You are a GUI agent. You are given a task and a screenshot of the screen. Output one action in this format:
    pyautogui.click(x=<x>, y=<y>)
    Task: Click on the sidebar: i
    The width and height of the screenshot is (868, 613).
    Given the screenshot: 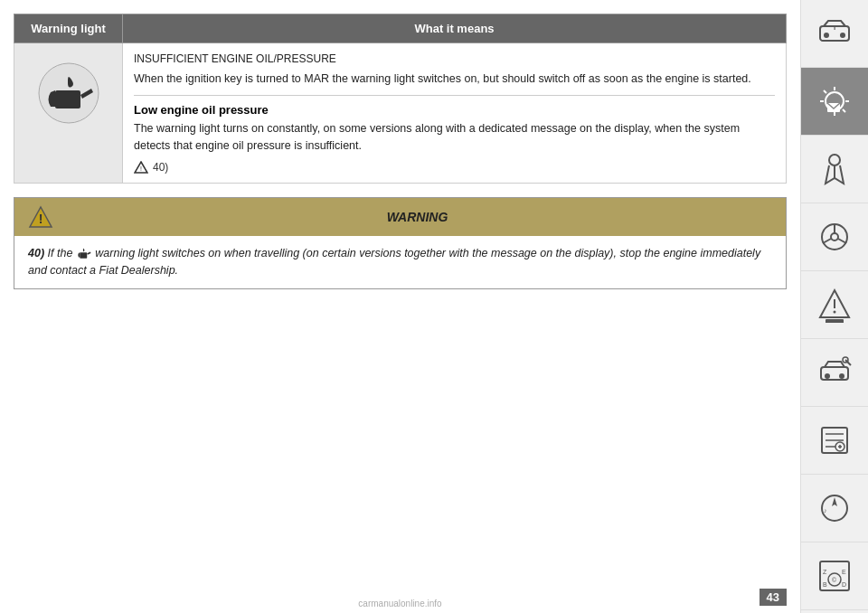 What is the action you would take?
    pyautogui.click(x=834, y=306)
    